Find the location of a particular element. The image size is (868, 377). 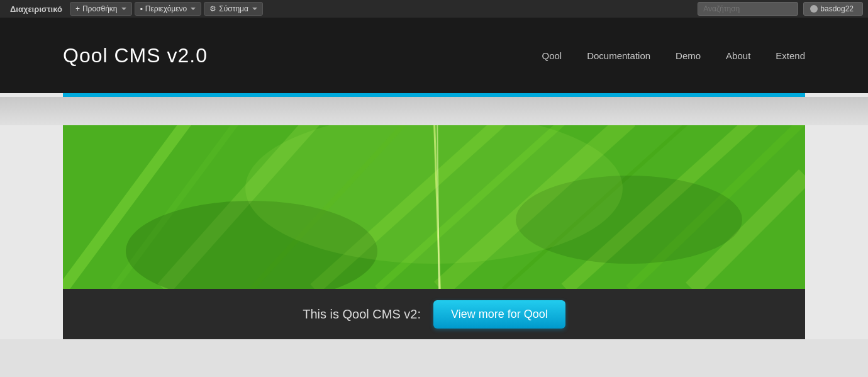

toolbar-right: basdog22 is located at coordinates (780, 9).